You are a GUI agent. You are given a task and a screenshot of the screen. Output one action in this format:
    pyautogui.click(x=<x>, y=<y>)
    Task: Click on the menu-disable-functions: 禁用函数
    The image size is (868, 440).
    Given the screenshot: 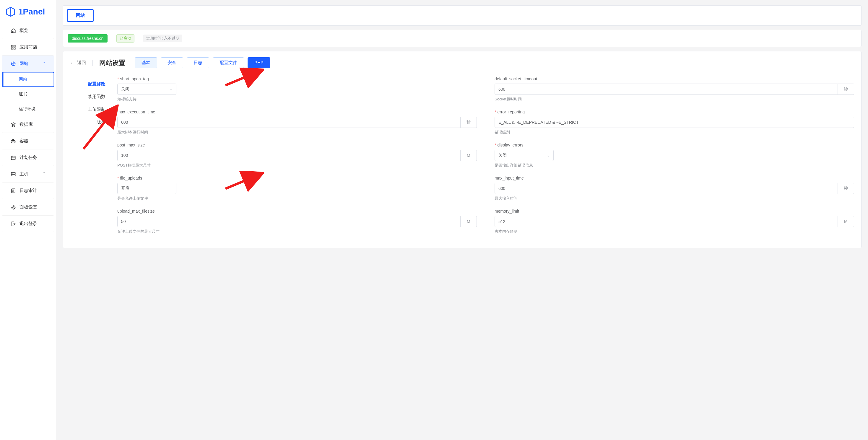 What is the action you would take?
    pyautogui.click(x=88, y=97)
    